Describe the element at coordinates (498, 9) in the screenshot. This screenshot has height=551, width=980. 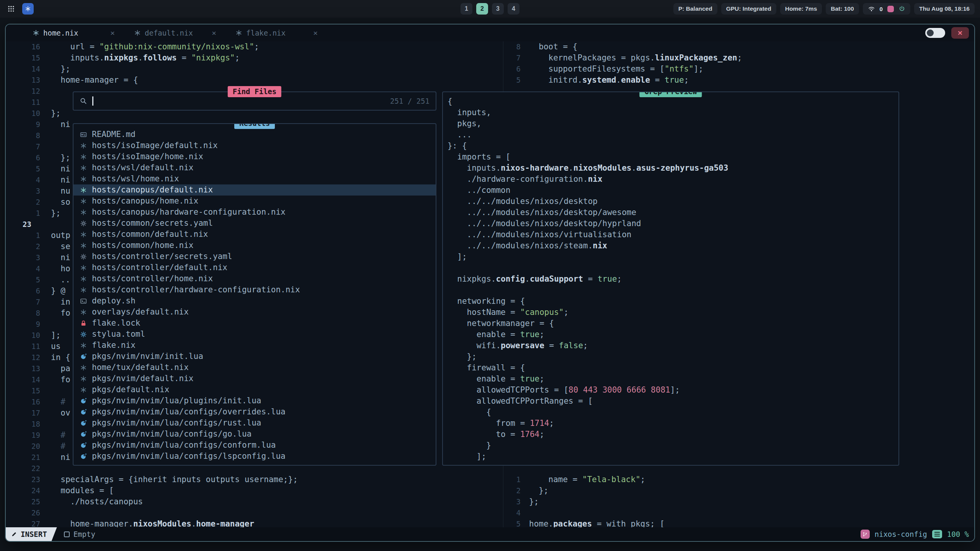
I see `workspace-button-3: 3` at that location.